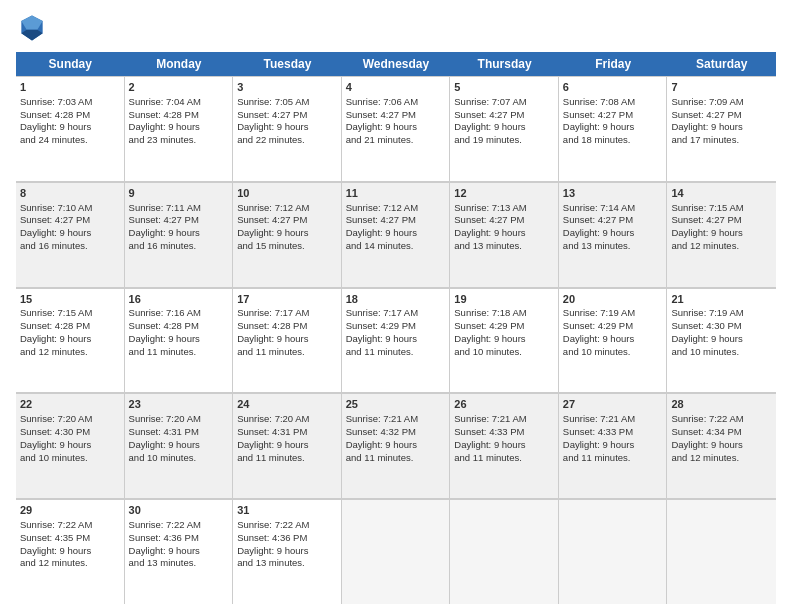  Describe the element at coordinates (288, 128) in the screenshot. I see `calendar-cell: 3Sunrise: 7:05 AMSunset: 4:27 PMDaylight…` at that location.